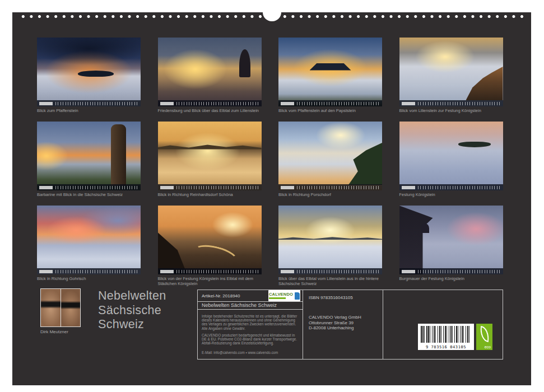 The image size is (544, 392). What do you see at coordinates (331, 80) in the screenshot?
I see `calendar-month-thumbnail: Blick vom Pfaffenstein auf den Papststei…` at bounding box center [331, 80].